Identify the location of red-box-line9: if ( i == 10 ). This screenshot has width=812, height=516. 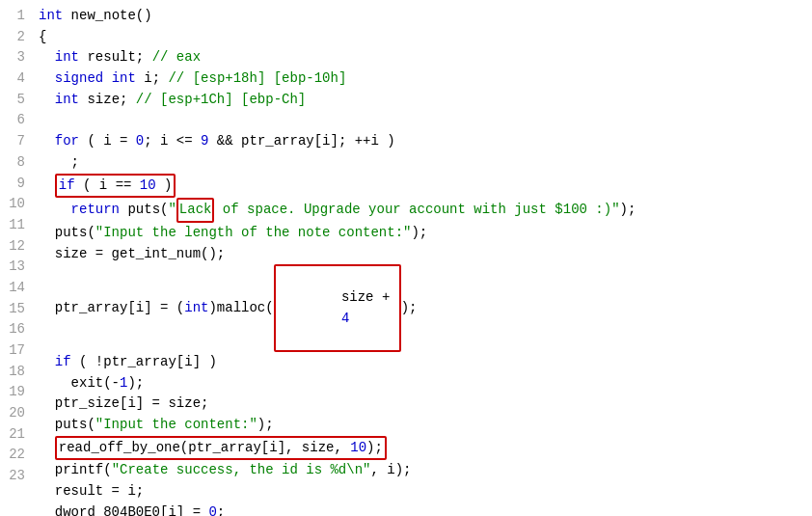
(116, 186).